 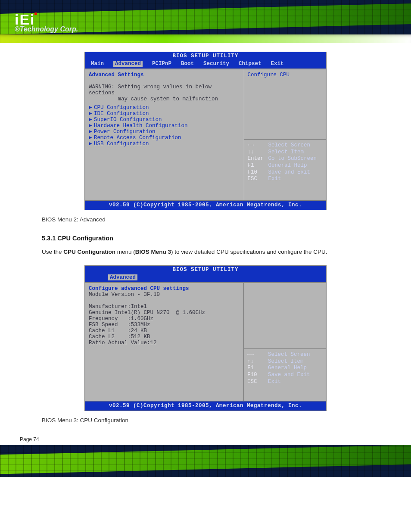 What do you see at coordinates (285, 342) in the screenshot?
I see `bios-right-pane: ←→Select Screen ↑↓Select Item F1General …` at bounding box center [285, 342].